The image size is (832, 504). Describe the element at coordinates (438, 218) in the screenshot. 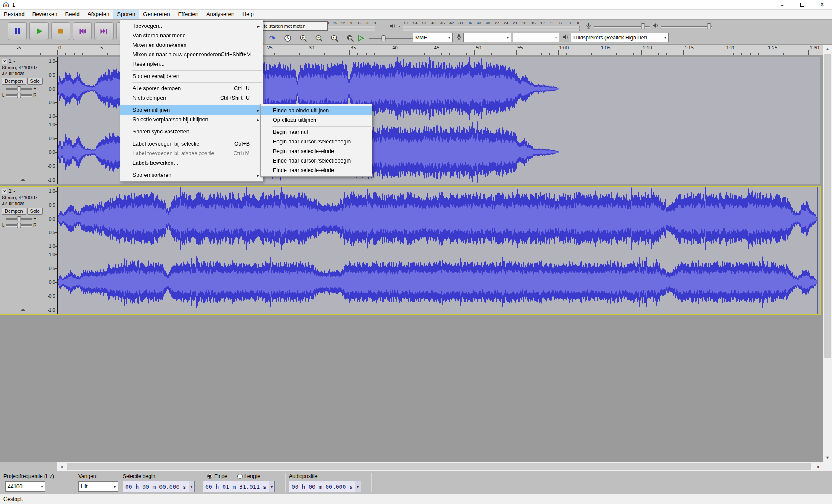

I see `waveform-left-channel` at that location.